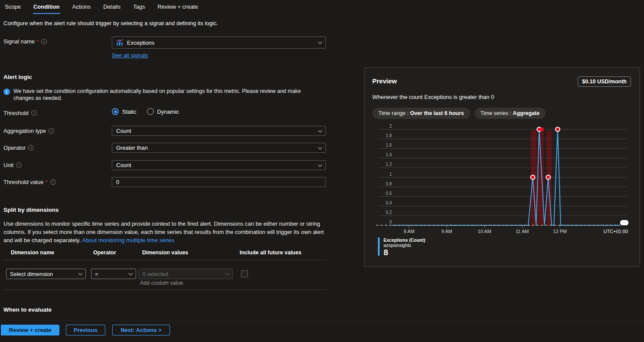  Describe the element at coordinates (459, 113) in the screenshot. I see `preview-chips: Time range : Over the last 6 hours Time …` at that location.